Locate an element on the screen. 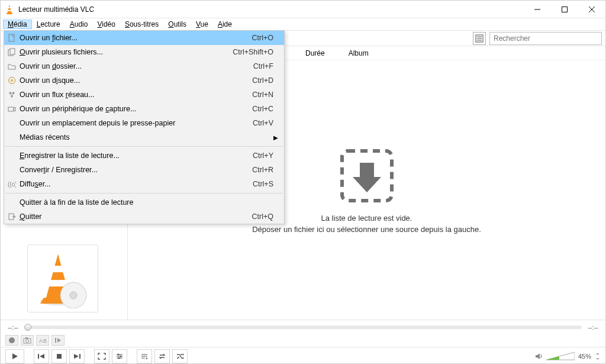 The width and height of the screenshot is (606, 364). maximize-button is located at coordinates (565, 9).